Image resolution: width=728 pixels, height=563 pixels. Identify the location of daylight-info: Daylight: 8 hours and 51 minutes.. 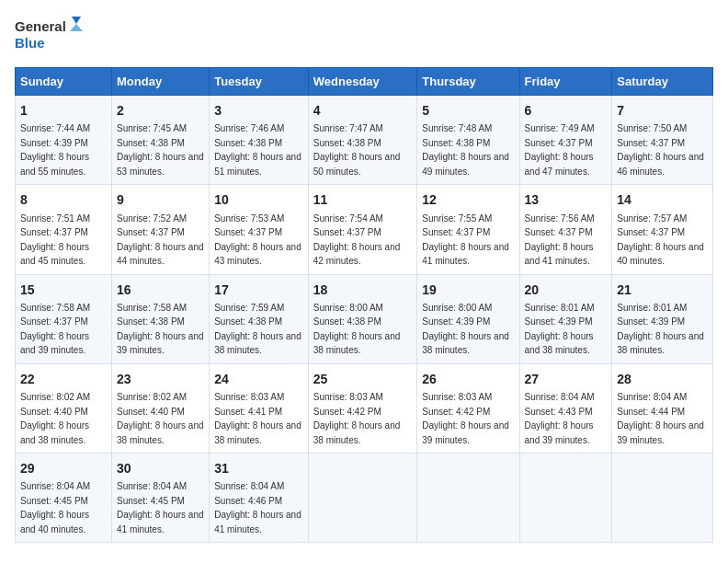
(257, 164).